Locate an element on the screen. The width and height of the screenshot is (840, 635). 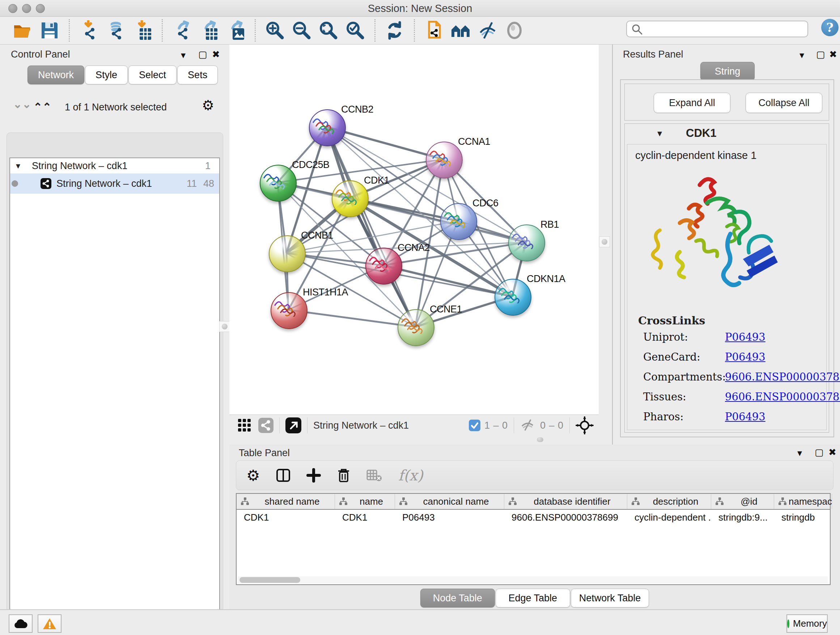
column-header-name: name is located at coordinates (365, 501).